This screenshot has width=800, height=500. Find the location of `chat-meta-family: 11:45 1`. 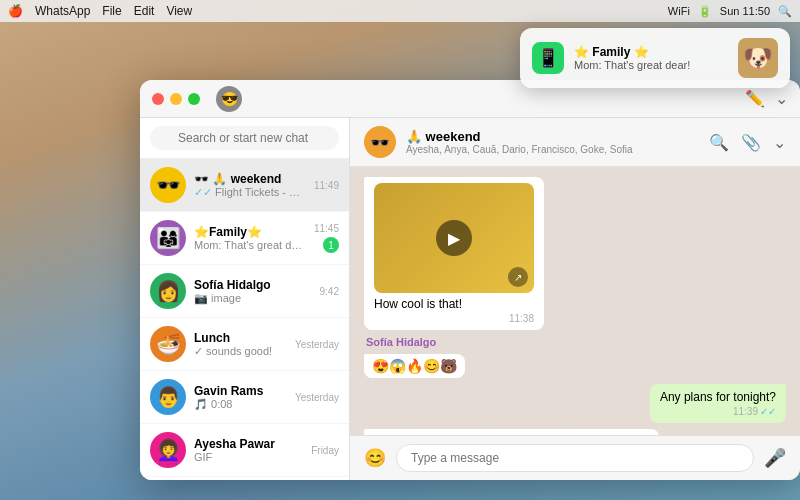

chat-meta-family: 11:45 1 is located at coordinates (326, 238).